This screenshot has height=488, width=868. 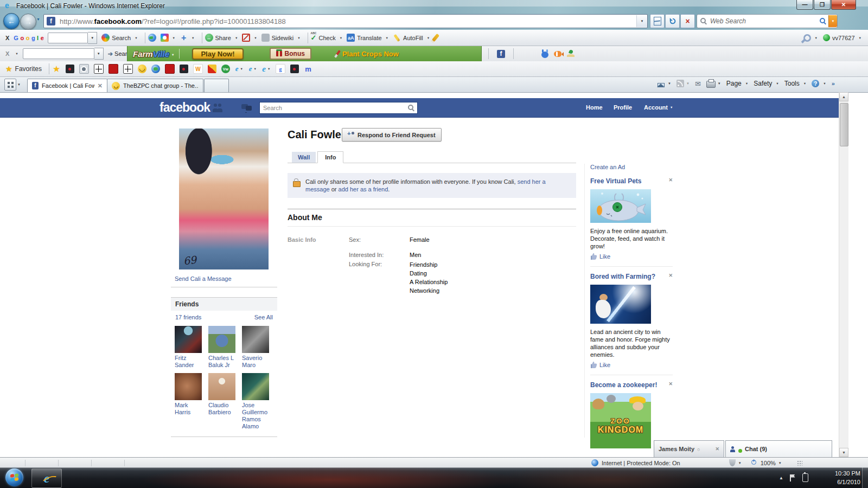 What do you see at coordinates (281, 38) in the screenshot?
I see `sidewiki-button: Sidewiki` at bounding box center [281, 38].